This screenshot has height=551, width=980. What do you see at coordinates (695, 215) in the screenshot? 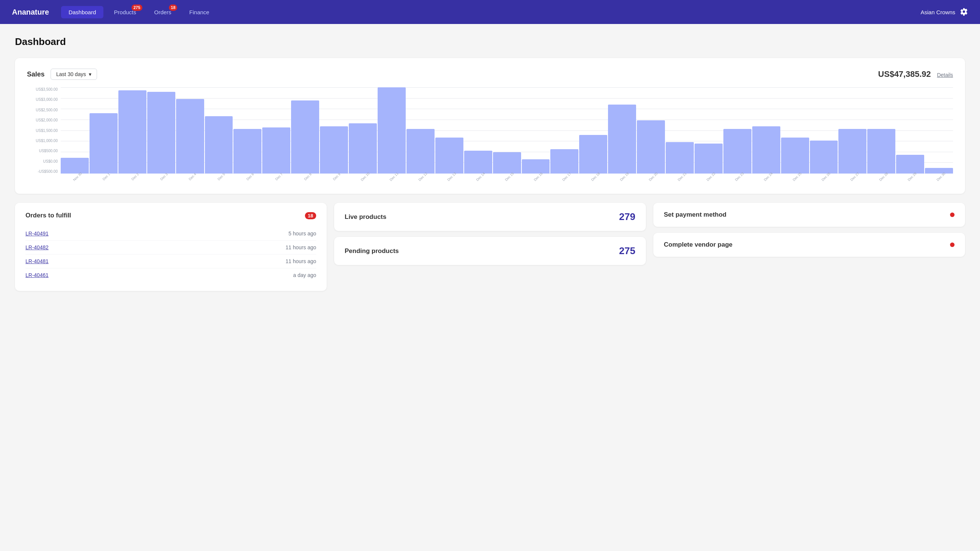
I see `action-card-label: Set payment method` at bounding box center [695, 215].